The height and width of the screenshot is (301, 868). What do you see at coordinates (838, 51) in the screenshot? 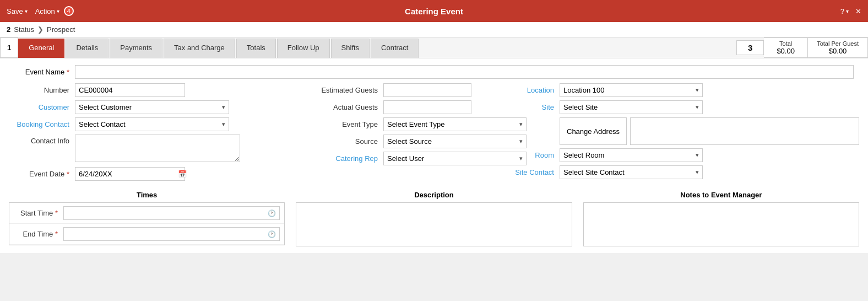
I see `total-per-guest-value: $0.00` at bounding box center [838, 51].